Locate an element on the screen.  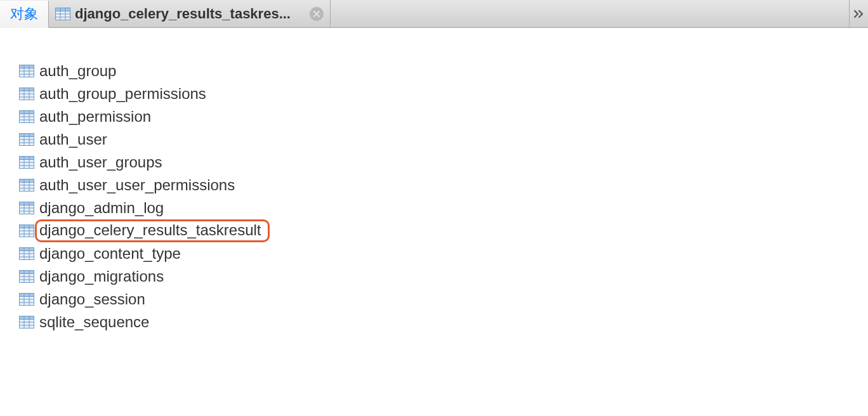
tab-objects: 对象 is located at coordinates (24, 14).